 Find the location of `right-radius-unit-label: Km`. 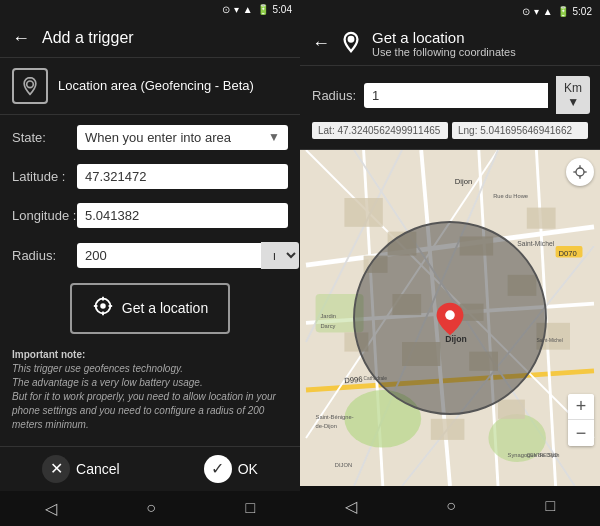

right-radius-unit-label: Km is located at coordinates (573, 88).